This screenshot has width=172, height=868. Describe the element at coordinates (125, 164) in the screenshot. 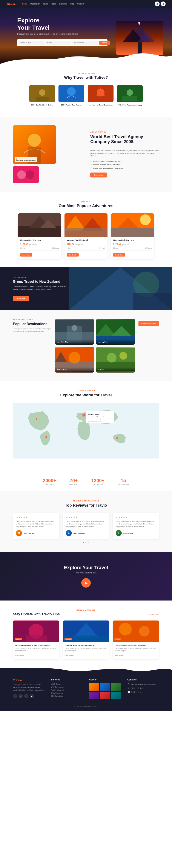

I see `check-item-1: ✓ Flexible payment options available` at that location.